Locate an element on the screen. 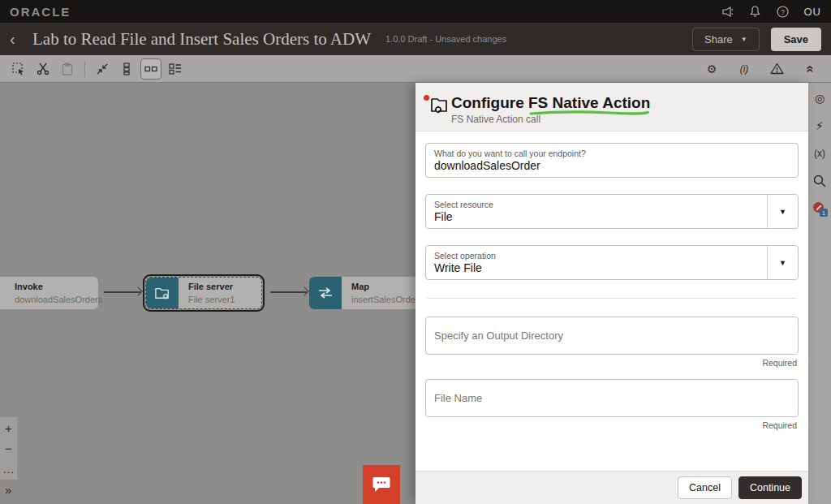  green-marker-underline is located at coordinates (589, 114).